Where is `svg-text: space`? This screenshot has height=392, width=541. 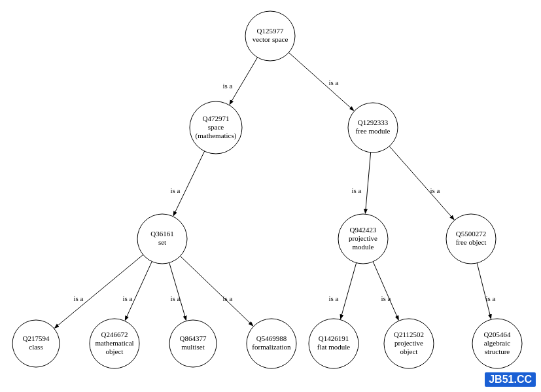 svg-text: space is located at coordinates (216, 127).